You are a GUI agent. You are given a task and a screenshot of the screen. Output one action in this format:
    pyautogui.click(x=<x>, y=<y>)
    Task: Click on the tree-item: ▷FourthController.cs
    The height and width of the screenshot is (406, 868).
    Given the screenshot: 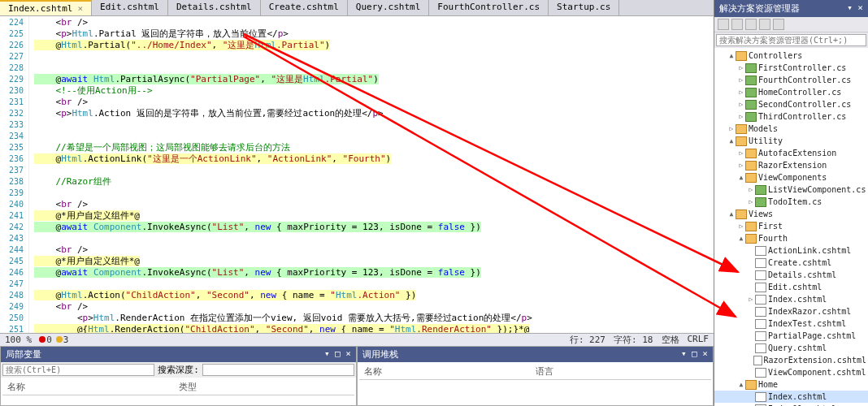 What is the action you would take?
    pyautogui.click(x=792, y=80)
    